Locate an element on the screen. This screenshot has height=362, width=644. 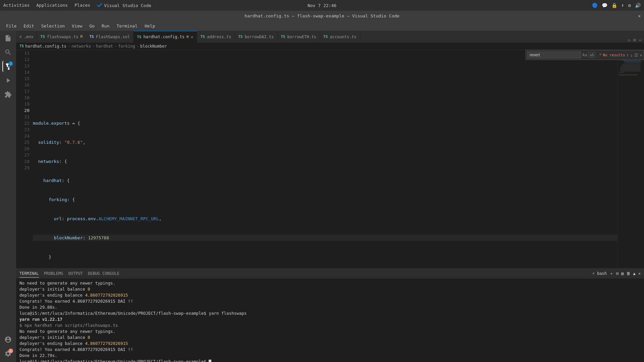
terminal-layout-icon: ▤ is located at coordinates (623, 274).